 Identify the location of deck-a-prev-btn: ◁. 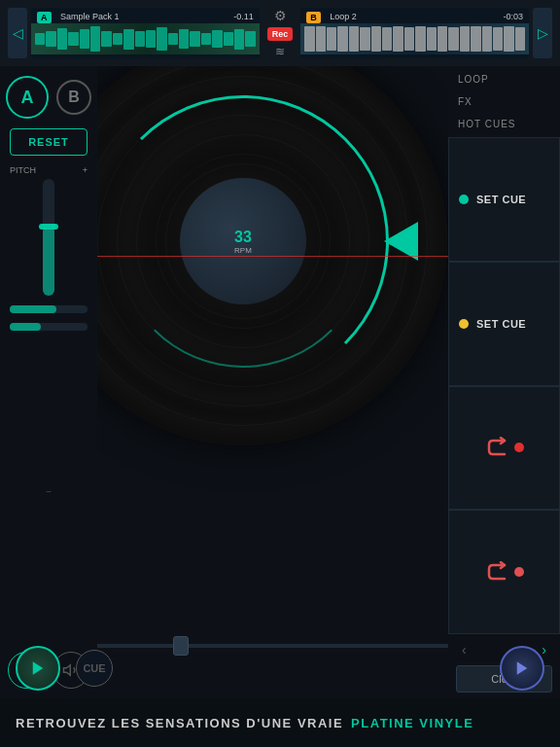
(18, 33).